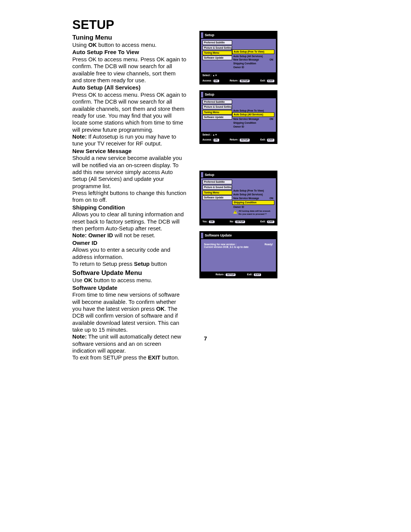 The image size is (411, 532). Describe the element at coordinates (253, 212) in the screenshot. I see `warning-message: All tuning data will be erased. Do you w…` at that location.